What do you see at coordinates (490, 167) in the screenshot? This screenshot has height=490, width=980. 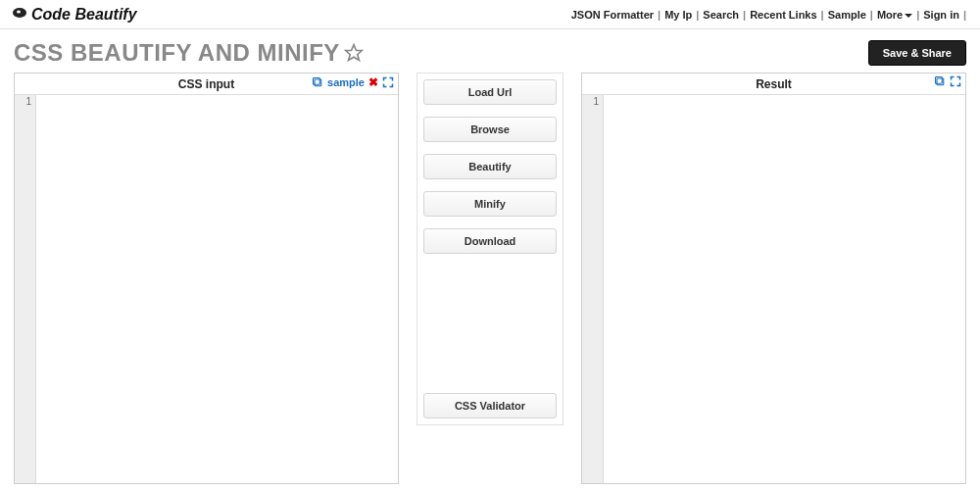 I see `beautify-button: Beautify` at bounding box center [490, 167].